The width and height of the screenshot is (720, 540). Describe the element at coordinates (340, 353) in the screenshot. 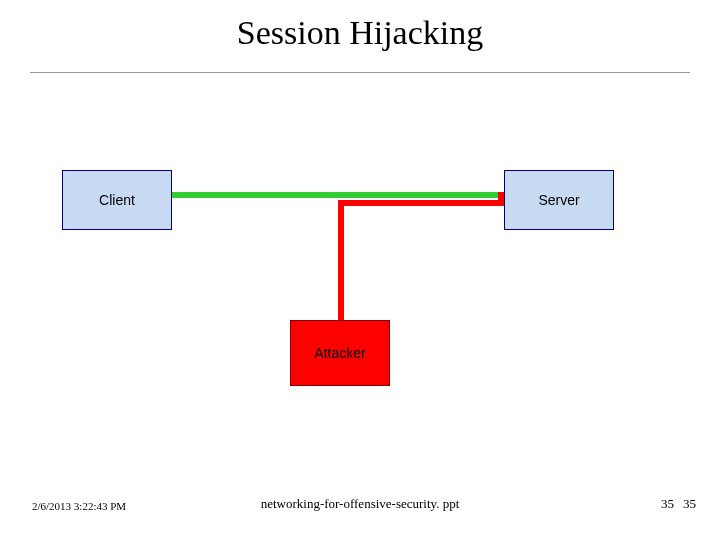

I see `node-attacker: Attacker` at that location.